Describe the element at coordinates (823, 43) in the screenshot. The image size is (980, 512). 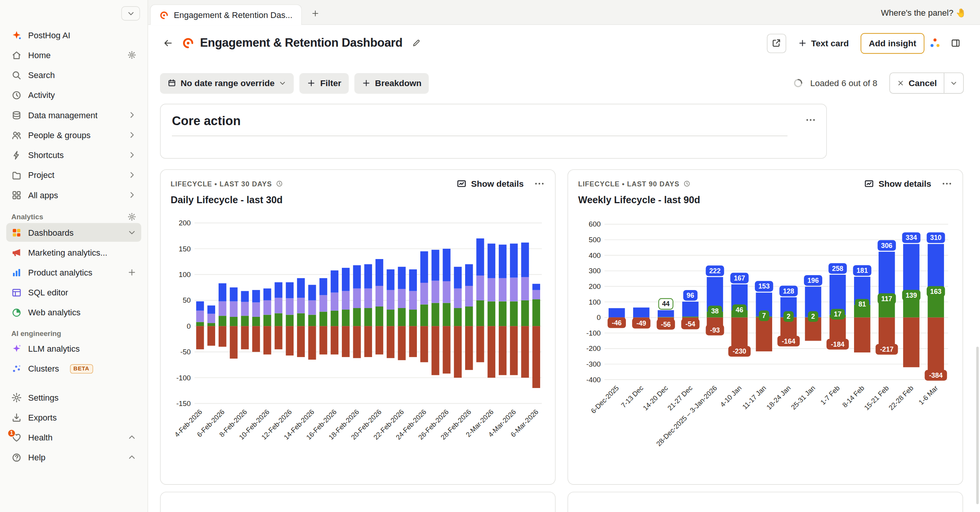
I see `text-card-button: Text card` at that location.